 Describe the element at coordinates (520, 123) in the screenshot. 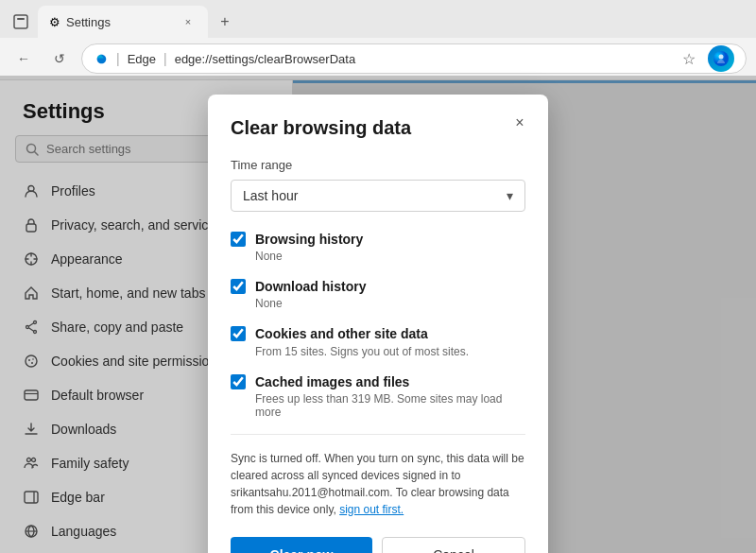

I see `dialog-close-button: ×` at that location.